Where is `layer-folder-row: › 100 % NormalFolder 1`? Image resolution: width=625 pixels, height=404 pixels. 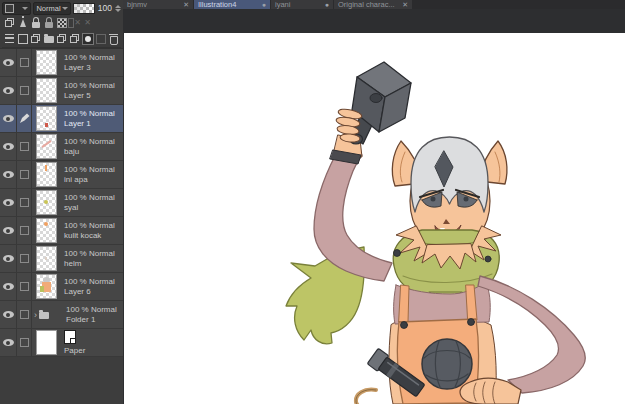 layer-folder-row: › 100 % NormalFolder 1 is located at coordinates (62, 315).